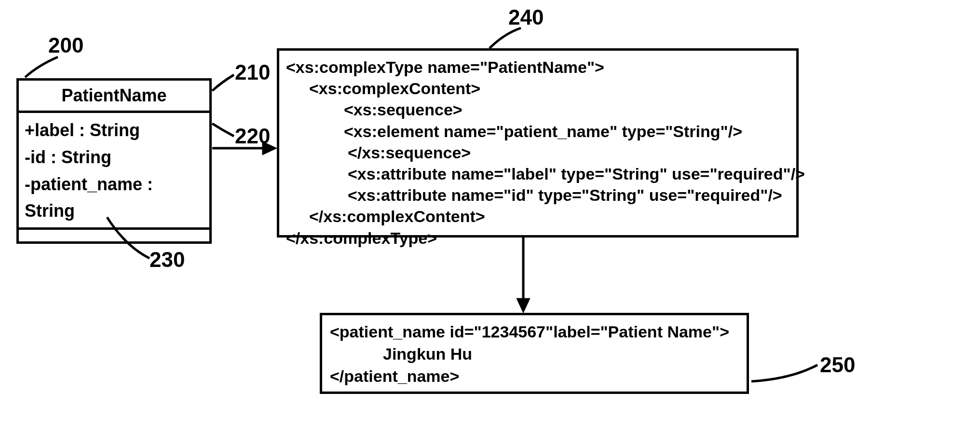  I want to click on schema-line-4: <xs:element name="patient_name" type="St…, so click(538, 131).